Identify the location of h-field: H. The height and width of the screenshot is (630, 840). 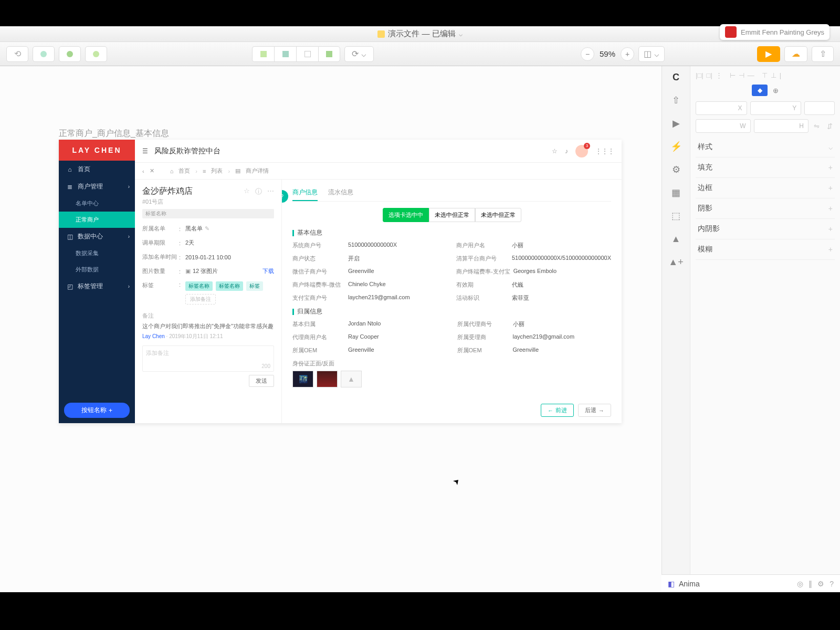
(781, 126).